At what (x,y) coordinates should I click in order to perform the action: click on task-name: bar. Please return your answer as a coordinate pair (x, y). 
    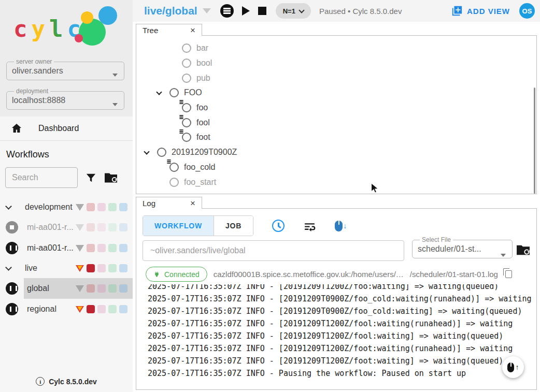
    Looking at the image, I should click on (202, 48).